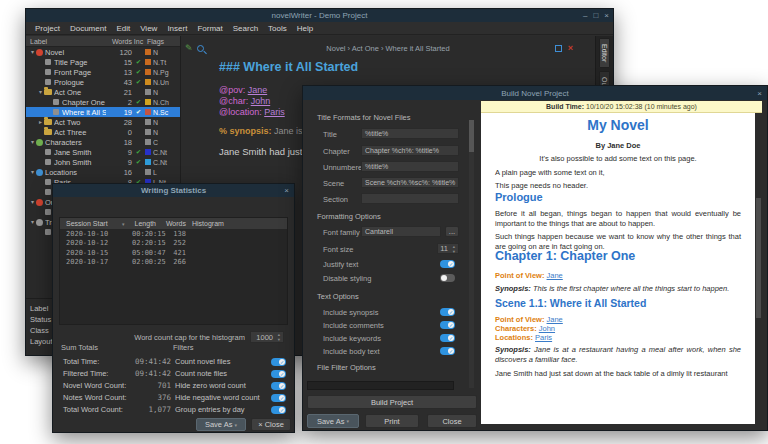  What do you see at coordinates (174, 263) in the screenshot?
I see `session-row: 2020-10-17 02:00:25 266` at bounding box center [174, 263].